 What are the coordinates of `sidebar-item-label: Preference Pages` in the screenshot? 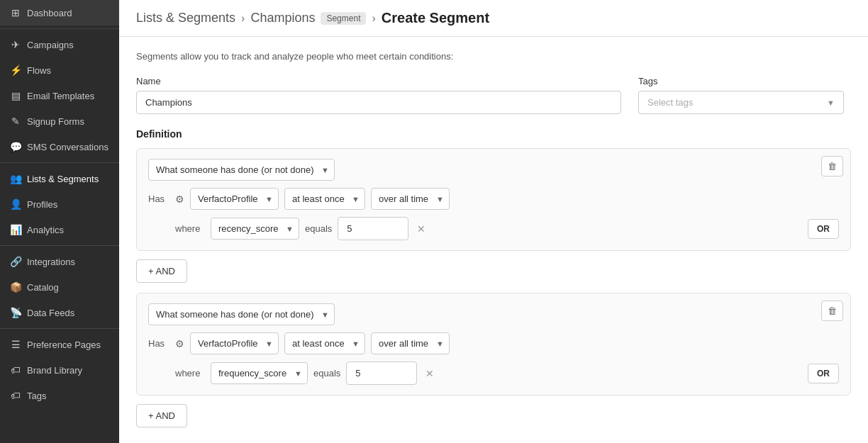 It's located at (64, 344).